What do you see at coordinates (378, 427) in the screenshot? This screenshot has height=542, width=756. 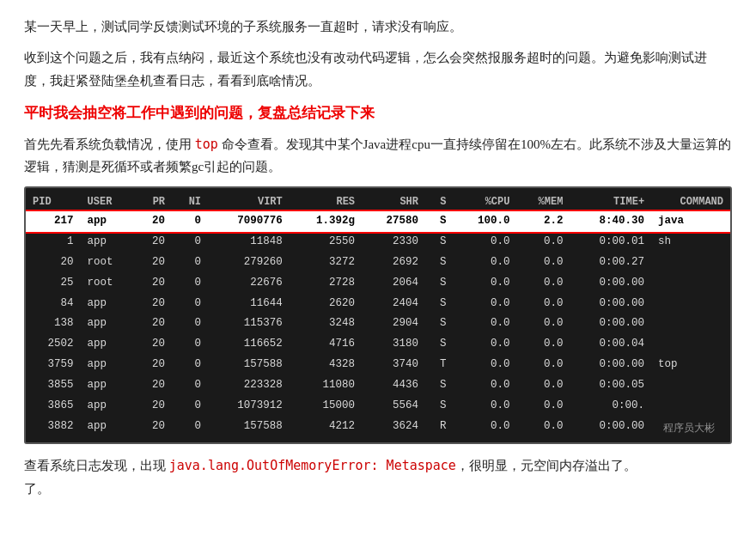 I see `table-row: 3882app20015758842123624R0.00.00:00.00` at bounding box center [378, 427].